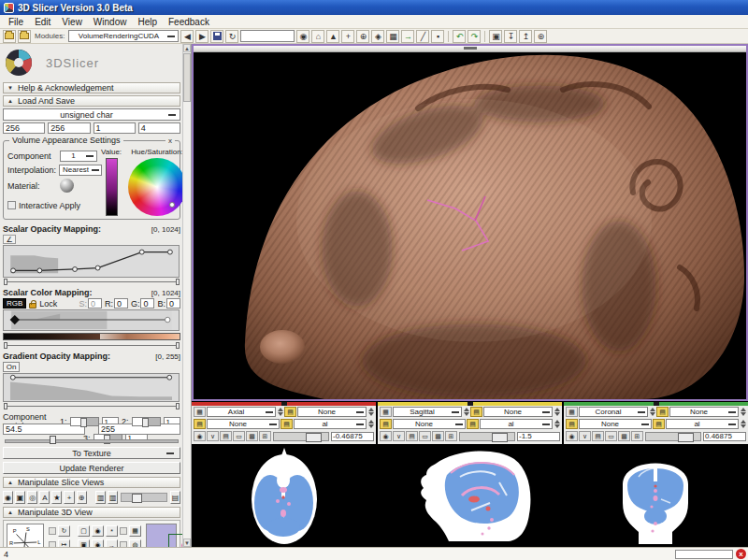 The image size is (748, 560). What do you see at coordinates (290, 411) in the screenshot?
I see `foreground-layer-button: ▤` at bounding box center [290, 411].